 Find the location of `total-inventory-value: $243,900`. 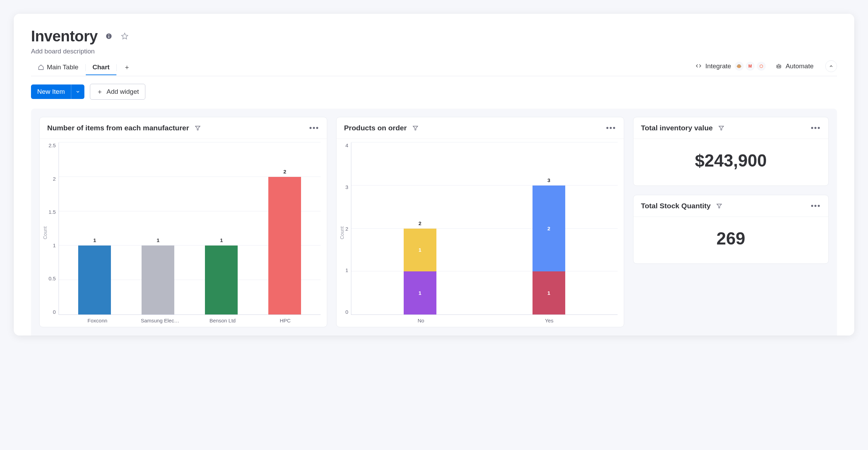

total-inventory-value: $243,900 is located at coordinates (731, 162).